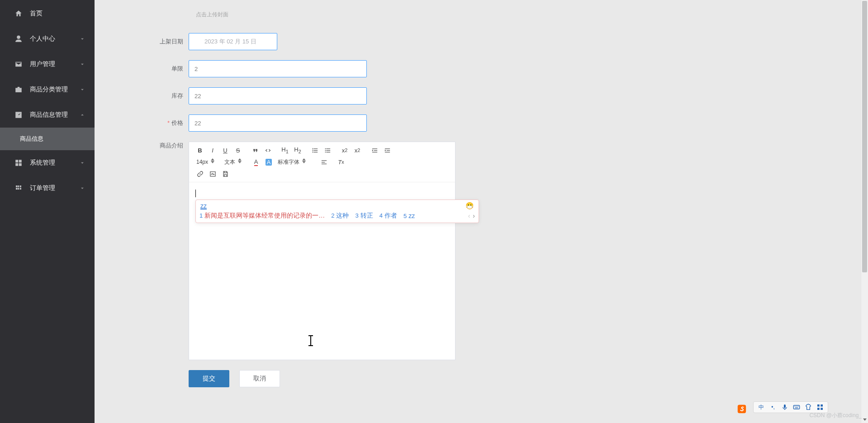  I want to click on stock-input, so click(278, 96).